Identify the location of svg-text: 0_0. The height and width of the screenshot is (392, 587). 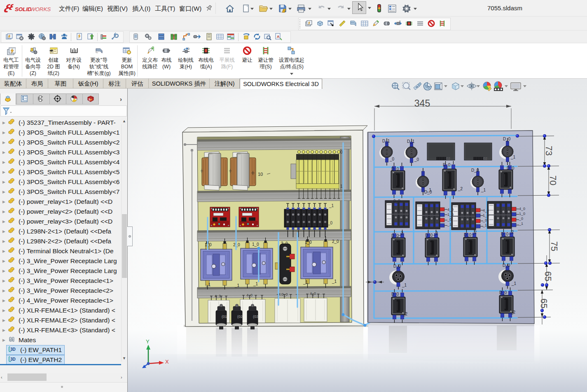
(397, 201).